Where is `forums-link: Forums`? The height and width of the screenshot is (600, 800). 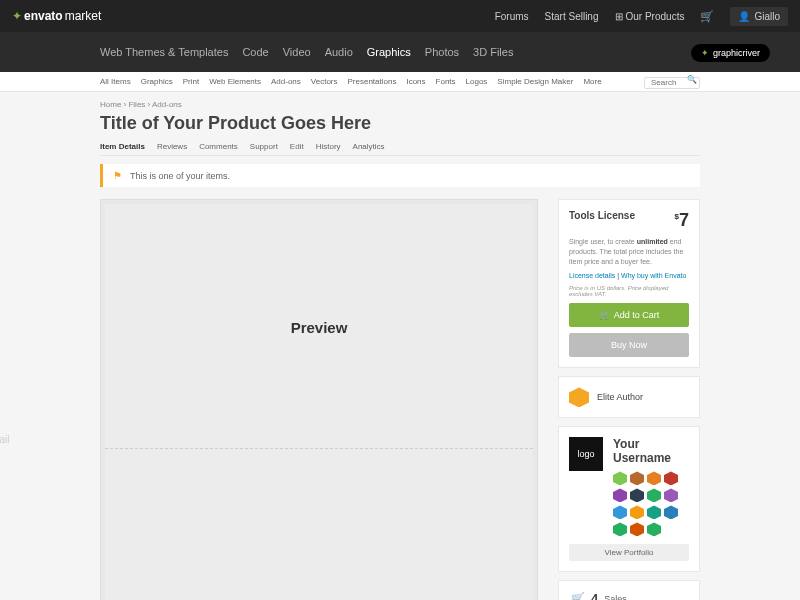
forums-link: Forums is located at coordinates (512, 16).